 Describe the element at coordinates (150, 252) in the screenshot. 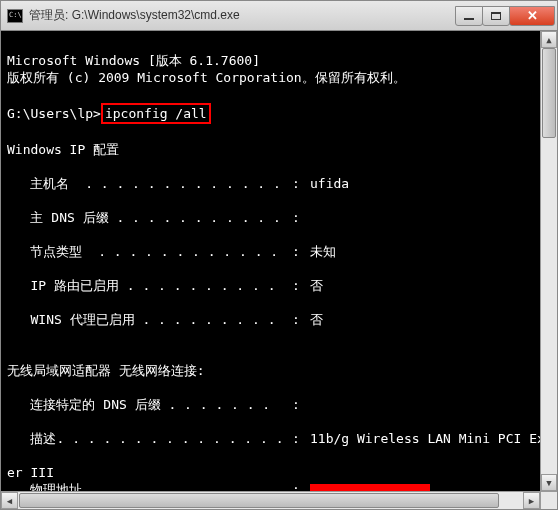

I see `node-type-label: 节点类型 . . . . . . . . . . . .` at that location.